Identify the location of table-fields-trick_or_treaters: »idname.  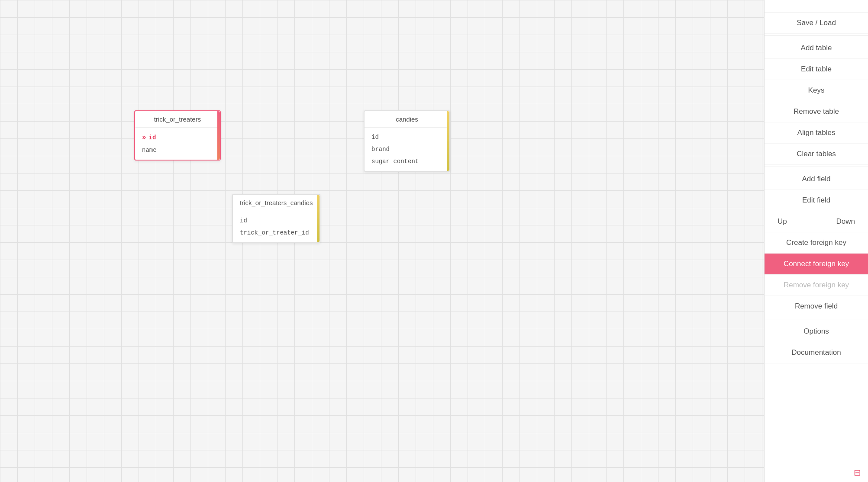
(177, 144).